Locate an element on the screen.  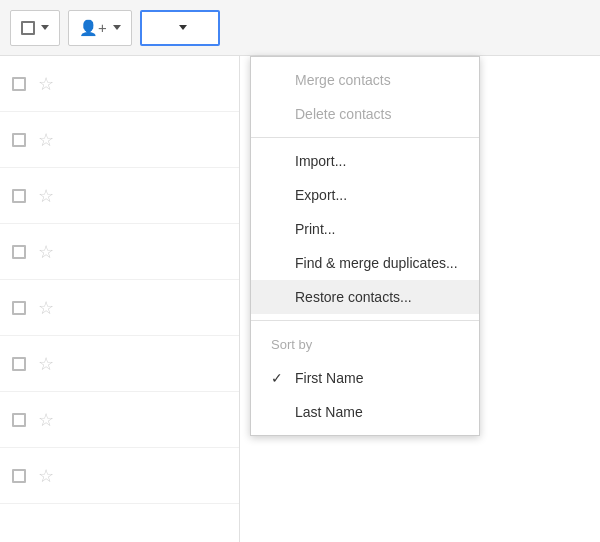
menu-item-delete-contacts: Delete contacts is located at coordinates (365, 114).